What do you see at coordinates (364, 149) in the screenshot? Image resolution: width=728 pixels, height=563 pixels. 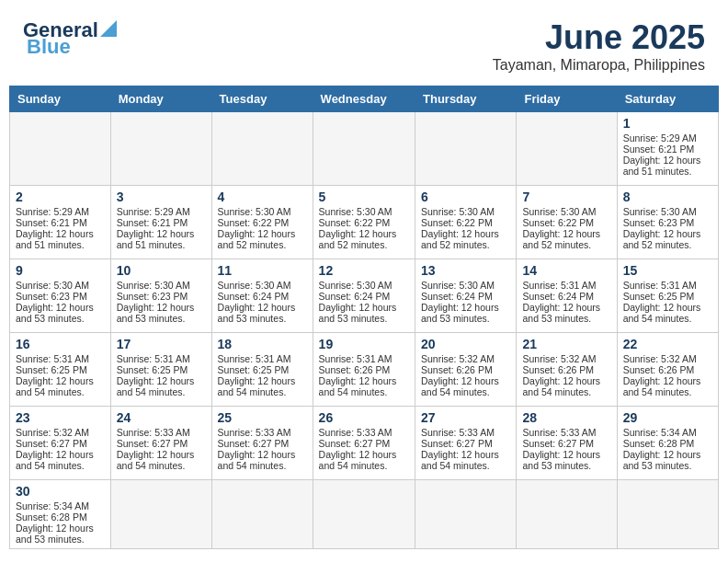 I see `calendar-row: 1Sunrise: 5:29 AMSunset: 6:21 PMDaylight…` at bounding box center [364, 149].